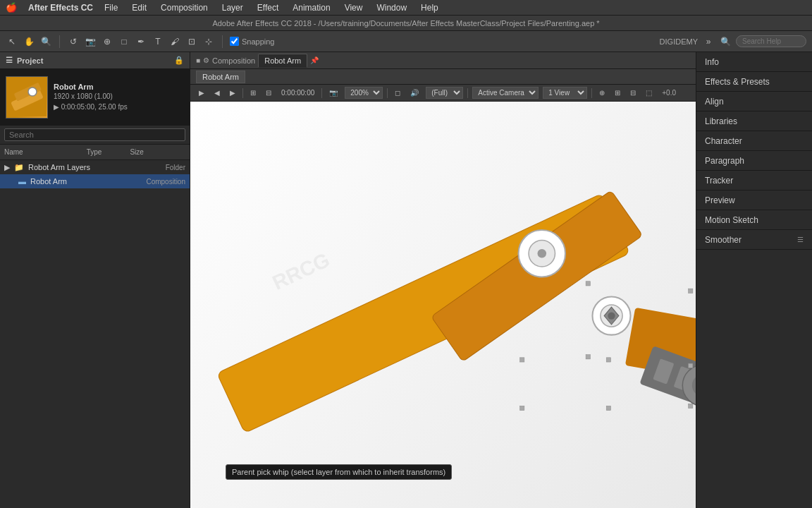  What do you see at coordinates (725, 42) in the screenshot?
I see `search-icon: 🔍` at bounding box center [725, 42].